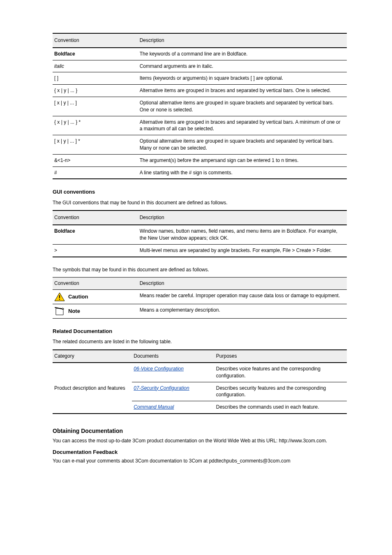 The image size is (392, 555). Describe the element at coordinates (200, 461) in the screenshot. I see `doc-feedback-text: You can e-mail your comments about 3Com …` at that location.